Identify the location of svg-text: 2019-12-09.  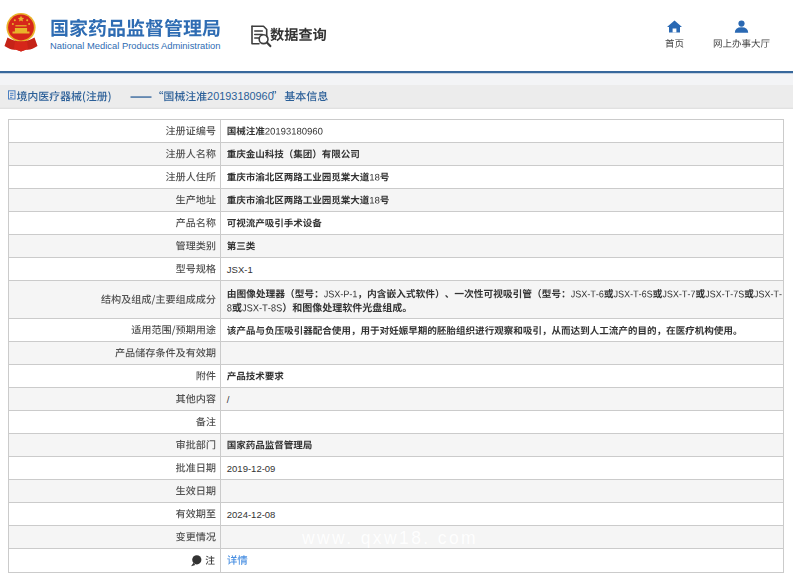
(252, 468).